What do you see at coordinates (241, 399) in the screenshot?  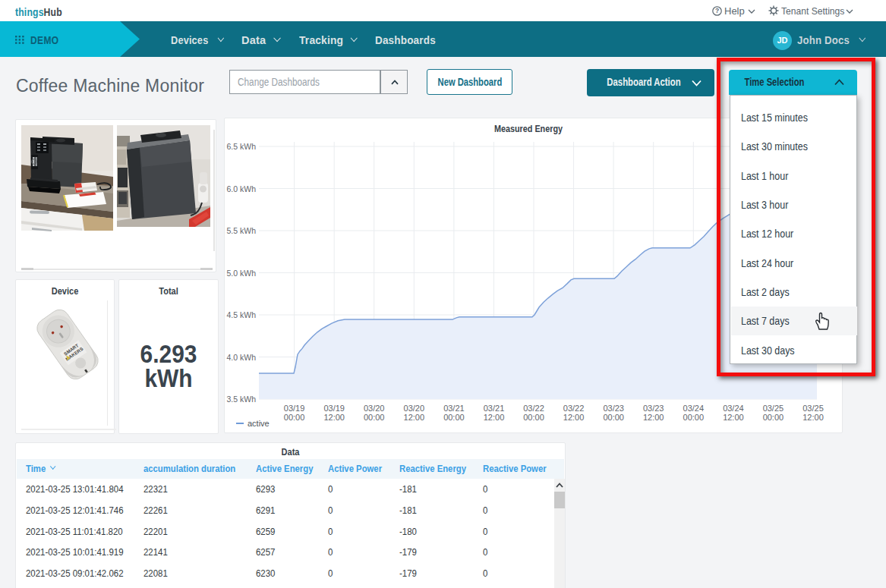 I see `svg-text: 3.5 kWh` at bounding box center [241, 399].